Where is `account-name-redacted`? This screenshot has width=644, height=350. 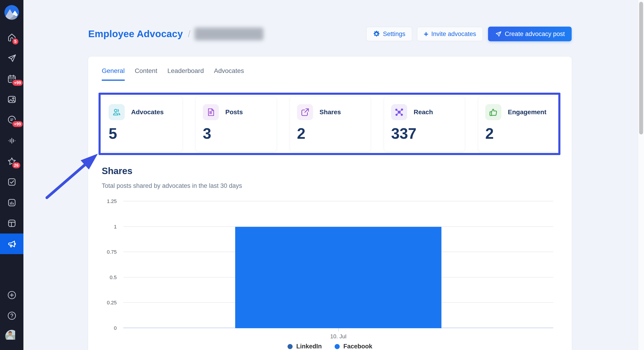
account-name-redacted is located at coordinates (229, 34).